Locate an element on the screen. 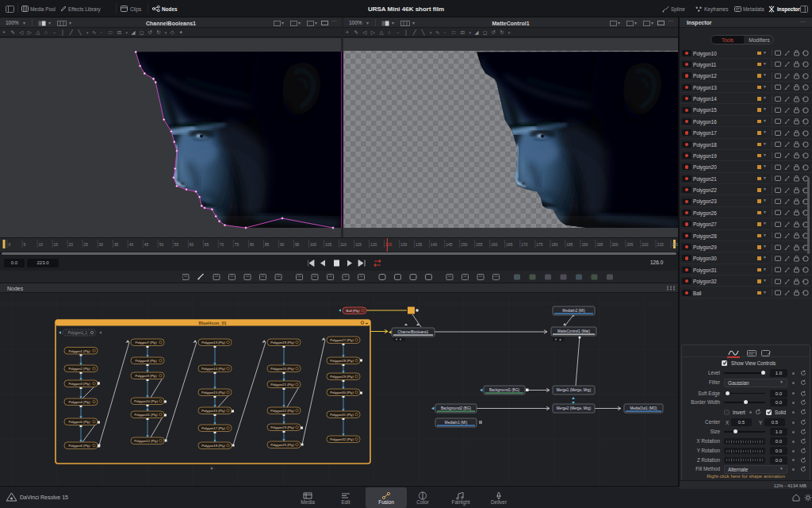 This screenshot has width=812, height=508. svg-text: Polygon12 (Ply) is located at coordinates (146, 441).